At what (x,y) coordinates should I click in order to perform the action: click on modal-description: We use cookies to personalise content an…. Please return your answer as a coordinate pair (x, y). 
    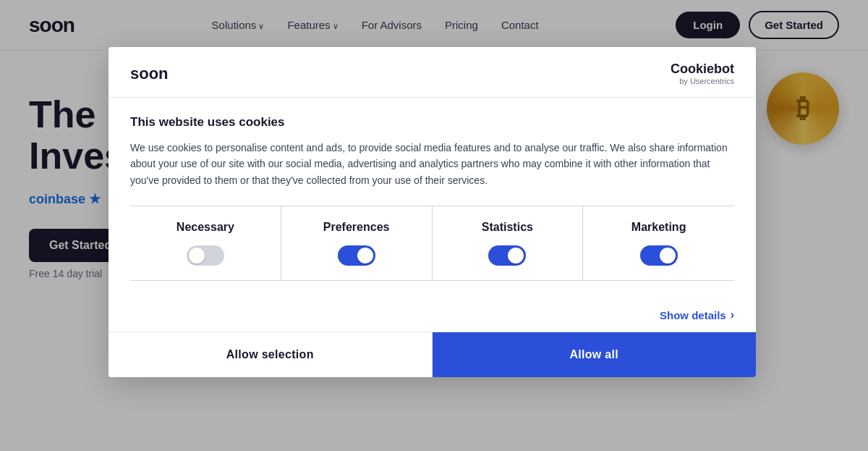
    Looking at the image, I should click on (433, 164).